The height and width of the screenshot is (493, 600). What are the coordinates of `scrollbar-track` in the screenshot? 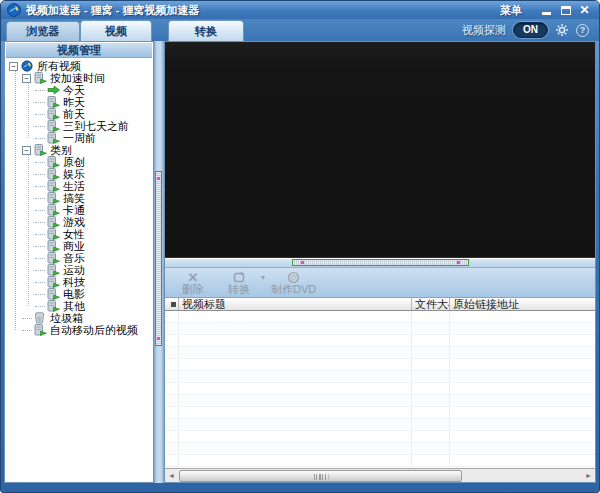 It's located at (380, 476).